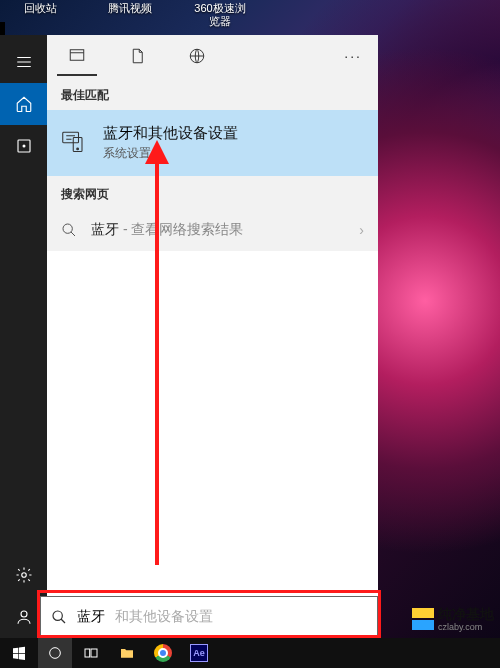  I want to click on aftereffects-button: Ae, so click(199, 653).